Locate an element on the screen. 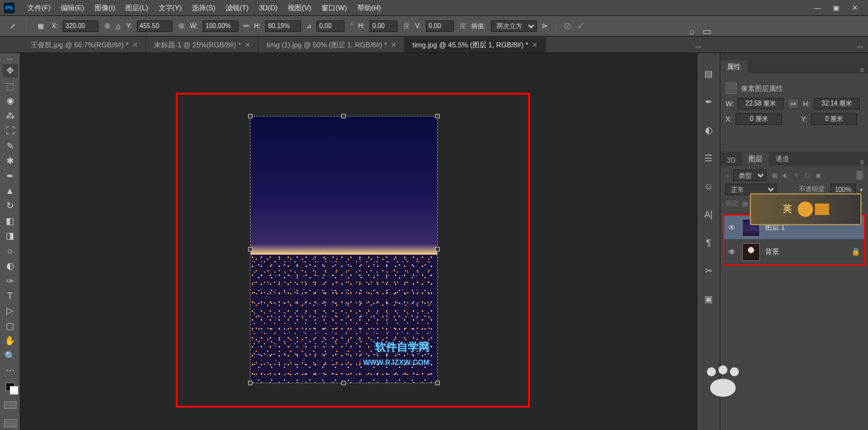  tool-presets-icon: ✂ is located at coordinates (709, 271).